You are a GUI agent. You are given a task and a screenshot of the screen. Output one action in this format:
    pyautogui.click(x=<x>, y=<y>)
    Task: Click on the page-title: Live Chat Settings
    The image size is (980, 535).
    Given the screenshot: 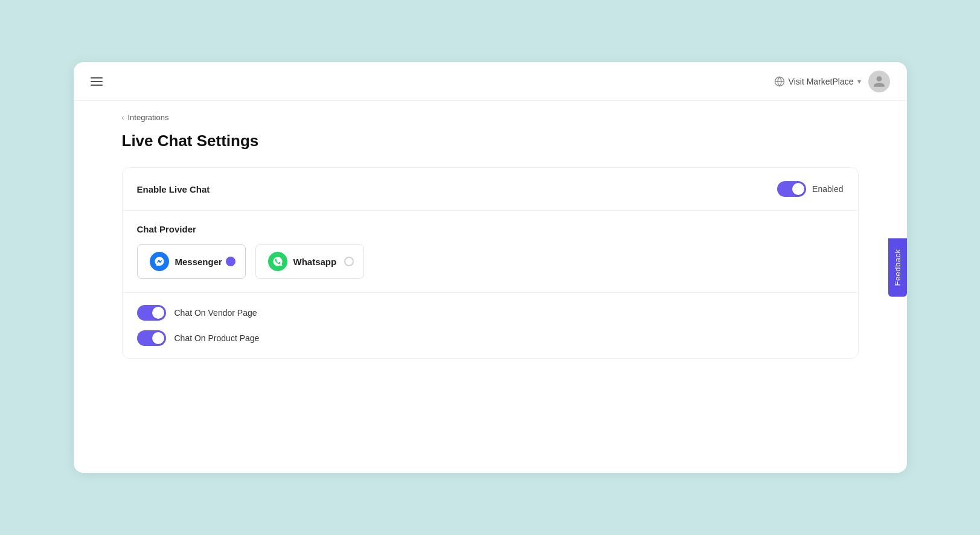 What is the action you would take?
    pyautogui.click(x=490, y=147)
    